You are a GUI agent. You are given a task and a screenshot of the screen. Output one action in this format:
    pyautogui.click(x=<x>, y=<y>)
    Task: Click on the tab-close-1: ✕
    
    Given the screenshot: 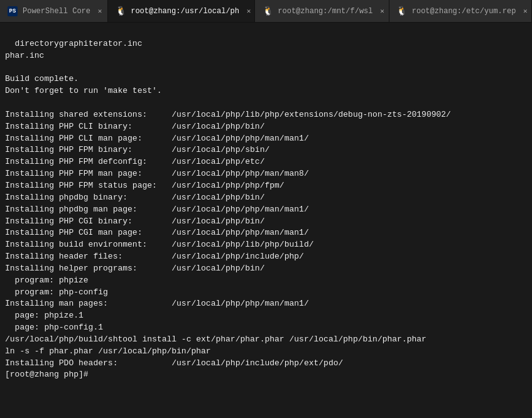 What is the action you would take?
    pyautogui.click(x=249, y=11)
    